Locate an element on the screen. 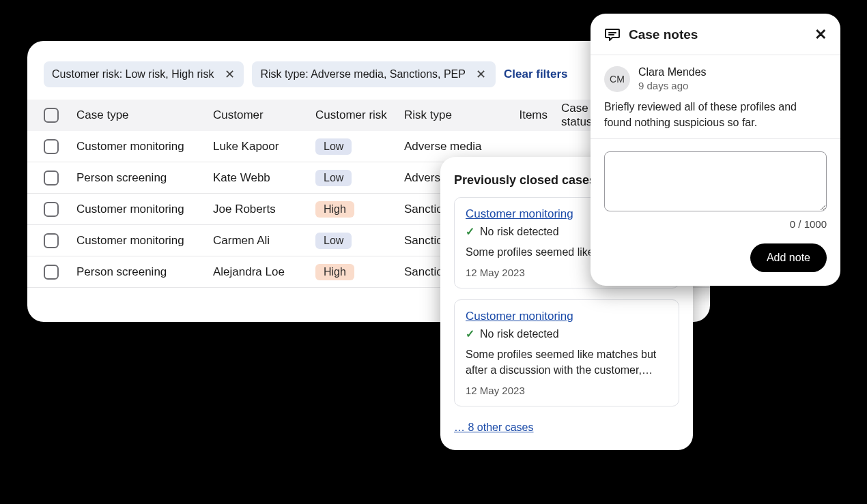  notes-header: Case notes ✕ is located at coordinates (715, 34).